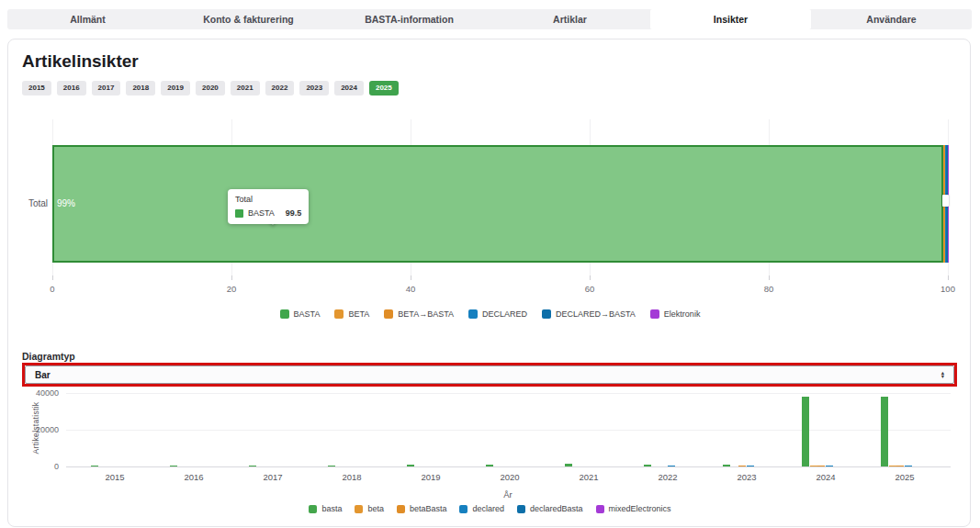  Describe the element at coordinates (81, 62) in the screenshot. I see `page-title: Artikelinsikter` at that location.